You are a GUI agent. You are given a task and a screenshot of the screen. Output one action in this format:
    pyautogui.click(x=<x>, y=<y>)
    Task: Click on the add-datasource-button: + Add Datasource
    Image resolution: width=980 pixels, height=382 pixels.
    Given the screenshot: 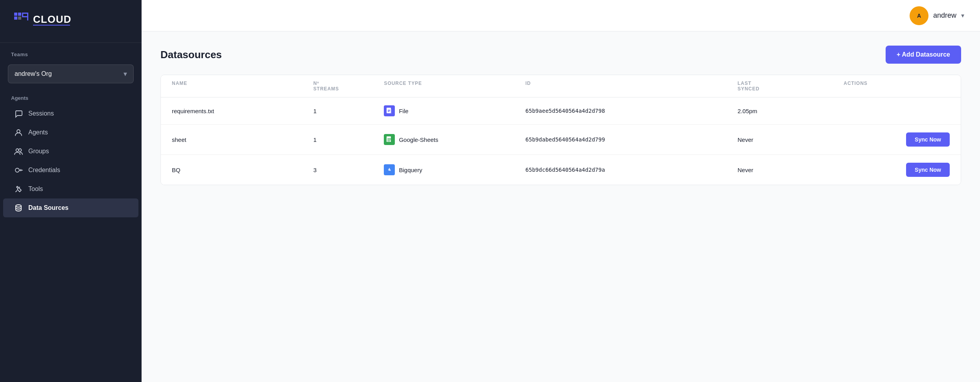 What is the action you would take?
    pyautogui.click(x=923, y=55)
    